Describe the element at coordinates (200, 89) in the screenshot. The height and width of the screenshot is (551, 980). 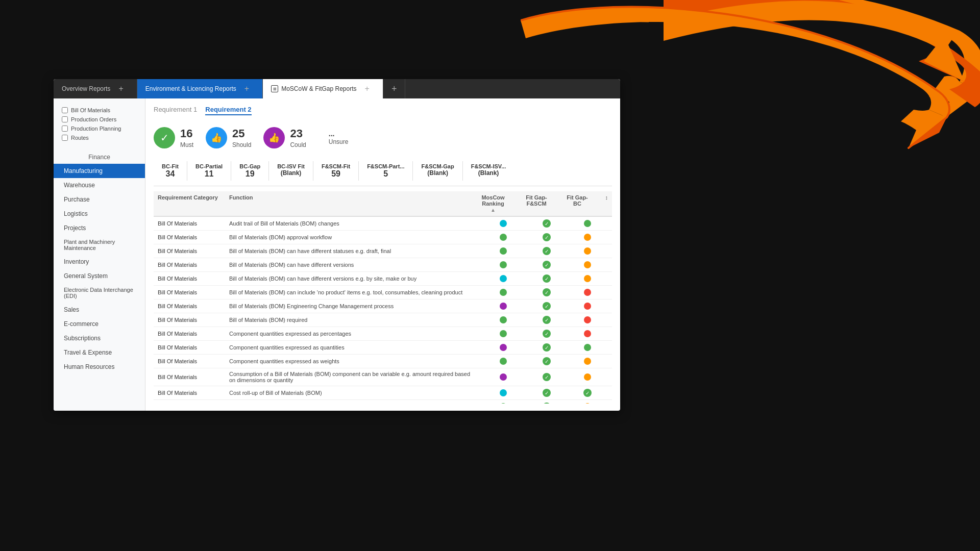
I see `tab-environment-reports: Environment & Licencing Reports +` at that location.